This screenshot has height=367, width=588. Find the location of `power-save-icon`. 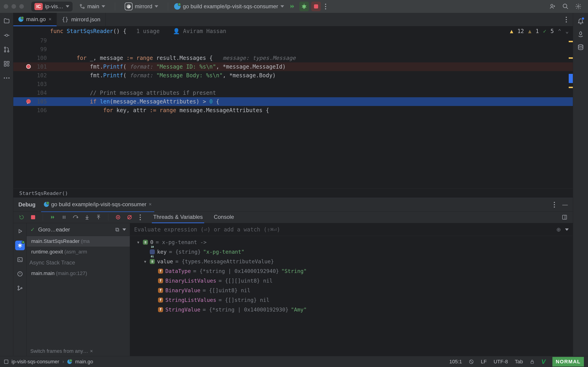

power-save-icon is located at coordinates (471, 362).